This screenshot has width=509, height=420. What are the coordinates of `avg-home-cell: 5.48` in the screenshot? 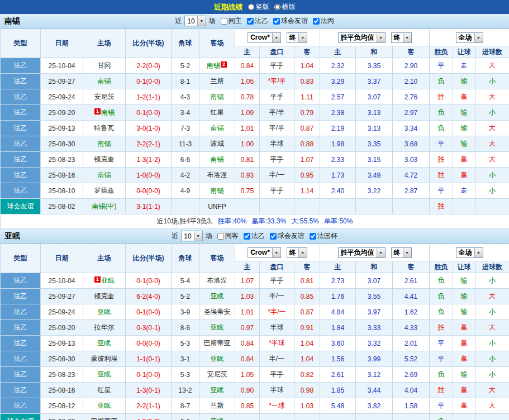 It's located at (338, 406).